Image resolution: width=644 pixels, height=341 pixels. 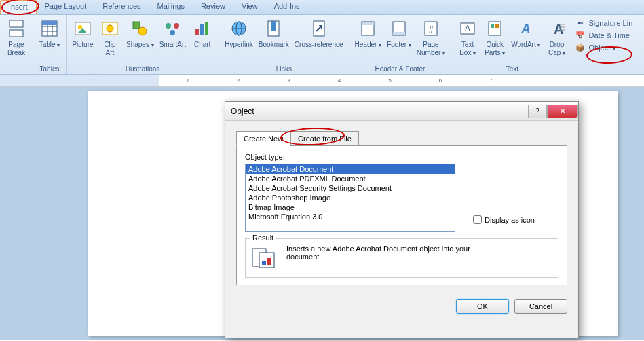 What do you see at coordinates (604, 35) in the screenshot?
I see `date-time-button: 📅Date & Time` at bounding box center [604, 35].